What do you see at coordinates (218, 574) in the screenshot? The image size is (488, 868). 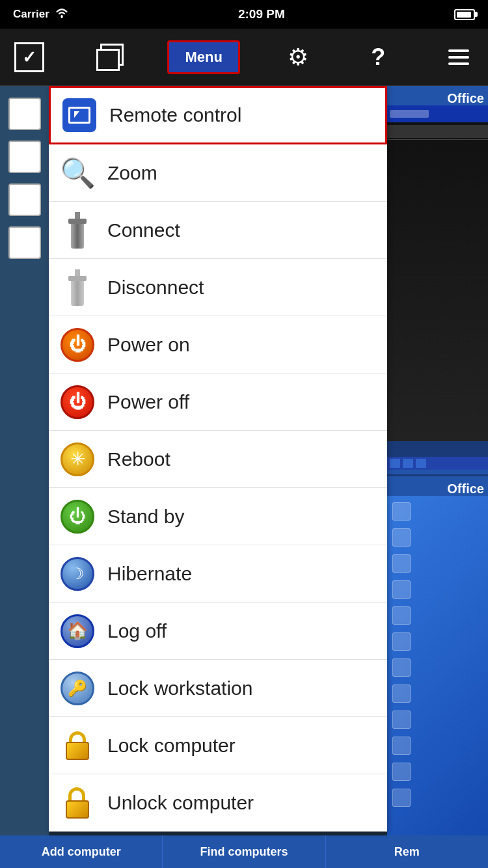 I see `menu-item-hibernate: Hibernate` at bounding box center [218, 574].